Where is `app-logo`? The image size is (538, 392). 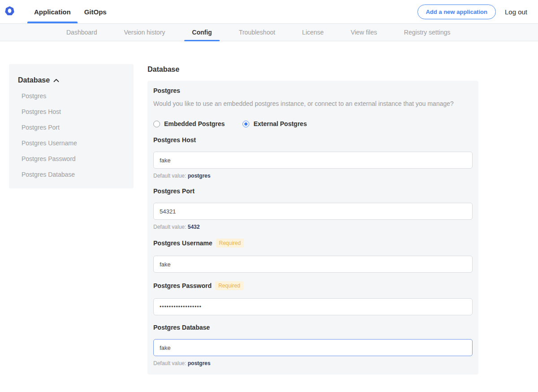
app-logo is located at coordinates (10, 12).